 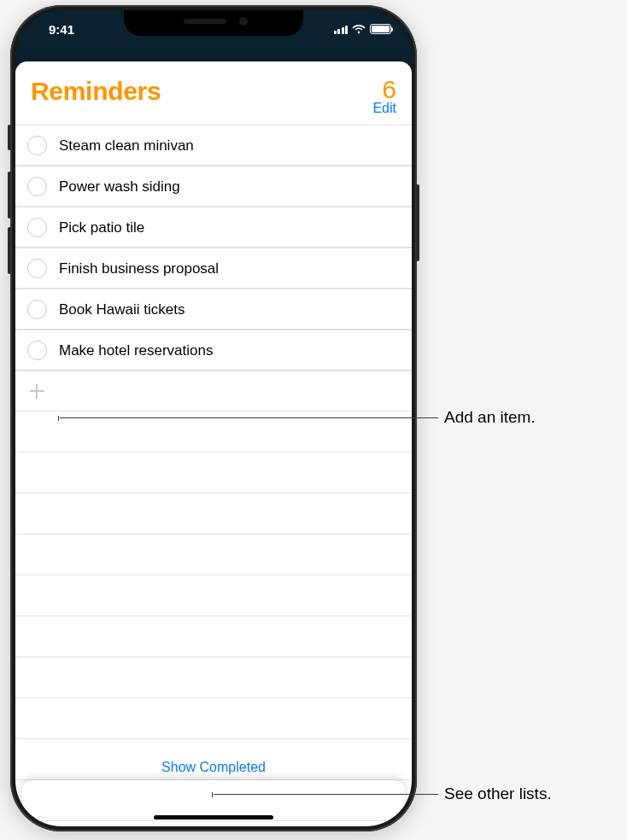 I want to click on reminder-label: Finish business proposal, so click(x=138, y=269).